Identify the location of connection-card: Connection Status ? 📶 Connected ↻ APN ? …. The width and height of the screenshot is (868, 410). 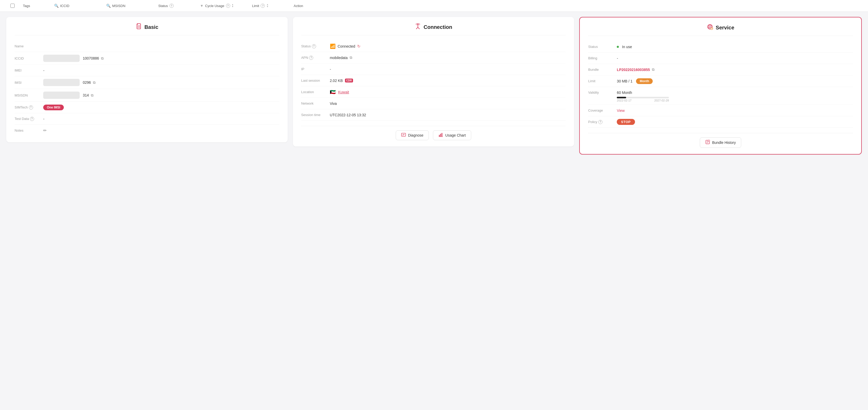
(433, 81).